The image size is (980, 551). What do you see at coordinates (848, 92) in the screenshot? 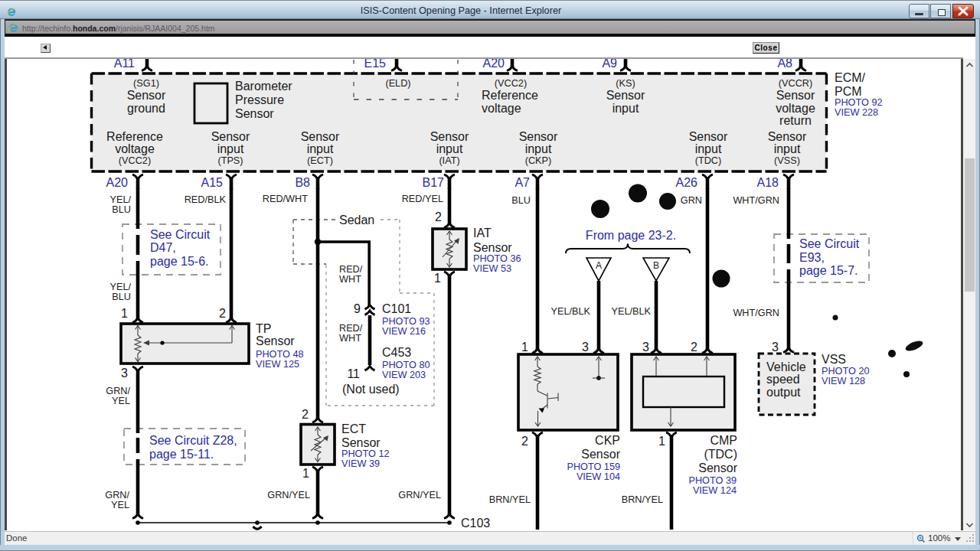
I see `svg-text: PCM` at bounding box center [848, 92].